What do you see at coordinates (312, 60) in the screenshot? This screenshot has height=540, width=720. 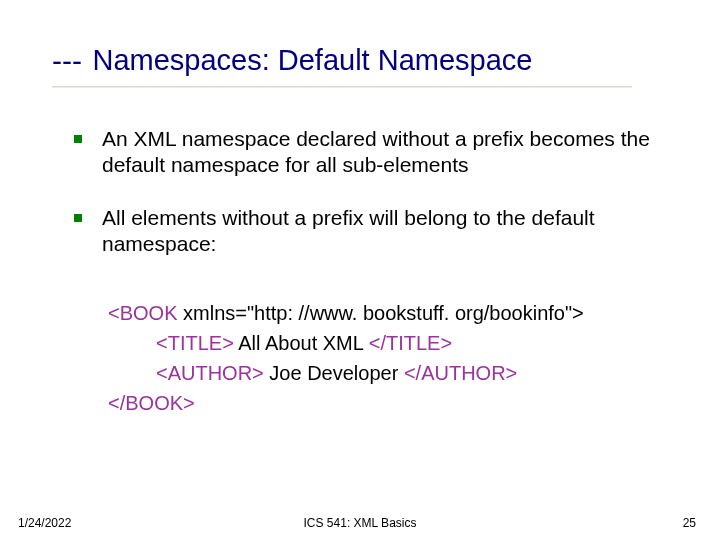 I see `title-text: Namespaces: Default Namespace` at bounding box center [312, 60].